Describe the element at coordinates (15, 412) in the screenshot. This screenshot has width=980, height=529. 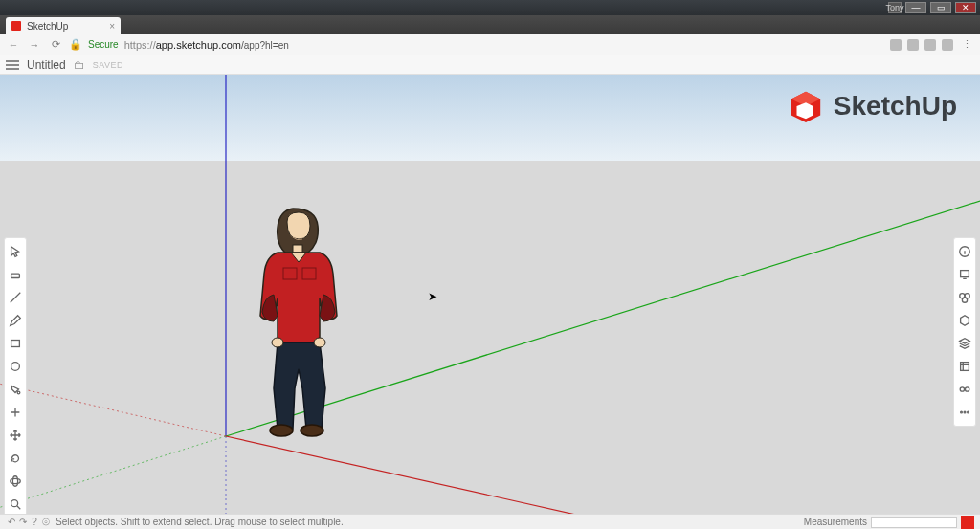
I see `pushpull-tool-icon` at that location.